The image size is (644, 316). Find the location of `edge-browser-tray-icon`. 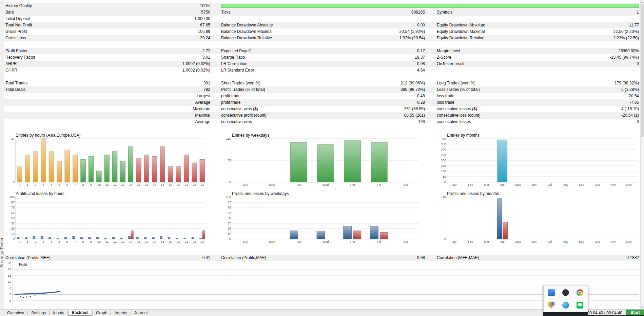

edge-browser-tray-icon is located at coordinates (566, 305).